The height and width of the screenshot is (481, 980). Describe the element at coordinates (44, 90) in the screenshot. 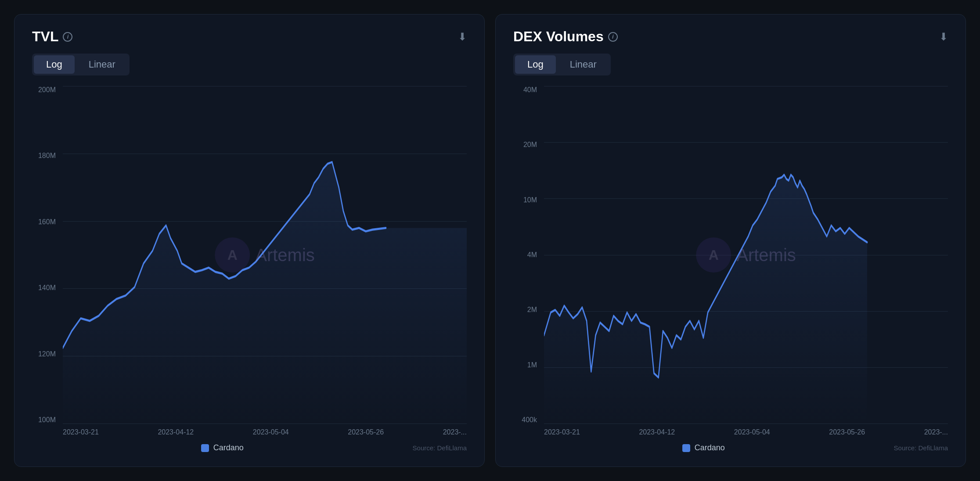

I see `tvl-y-label-5: 200M` at that location.